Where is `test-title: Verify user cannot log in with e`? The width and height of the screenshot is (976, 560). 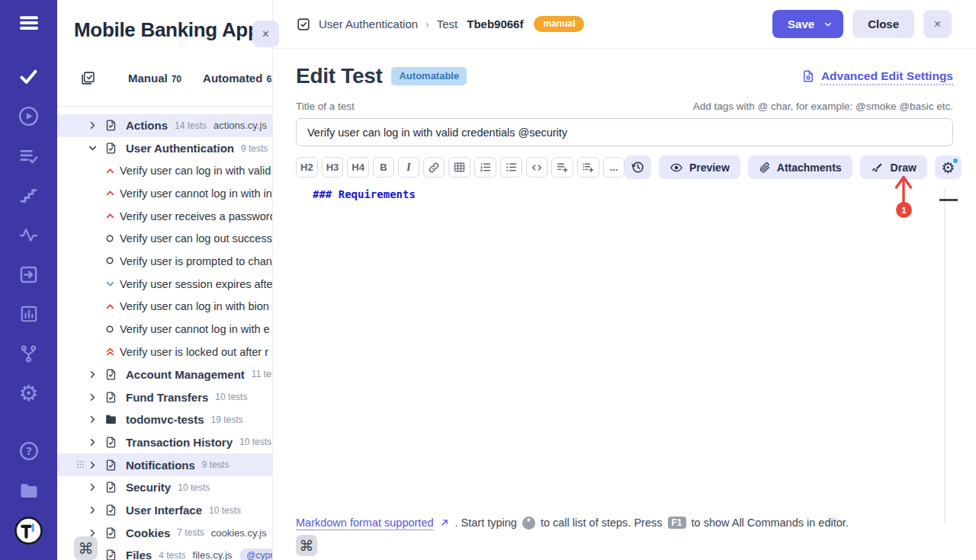 test-title: Verify user cannot log in with e is located at coordinates (195, 329).